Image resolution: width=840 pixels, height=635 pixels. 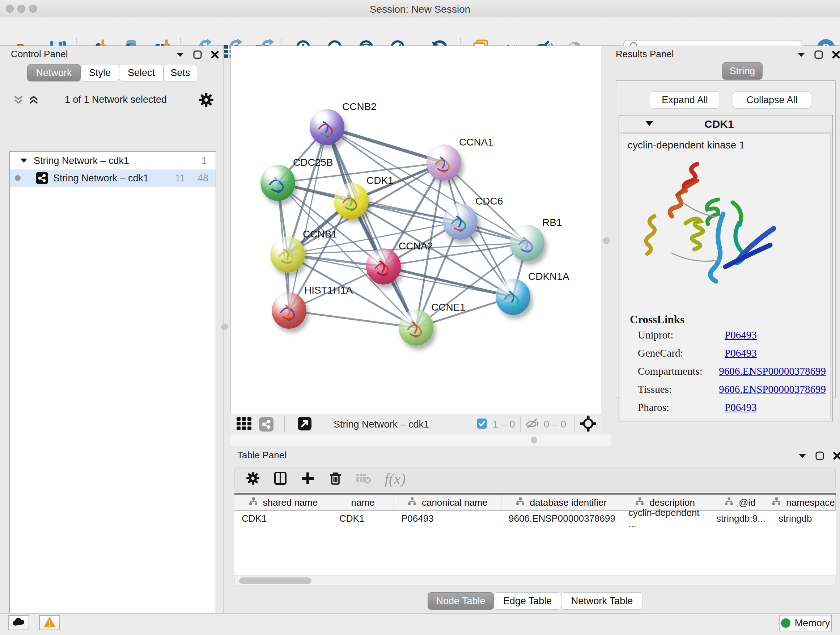 What do you see at coordinates (416, 328) in the screenshot?
I see `node-CCNE1` at bounding box center [416, 328].